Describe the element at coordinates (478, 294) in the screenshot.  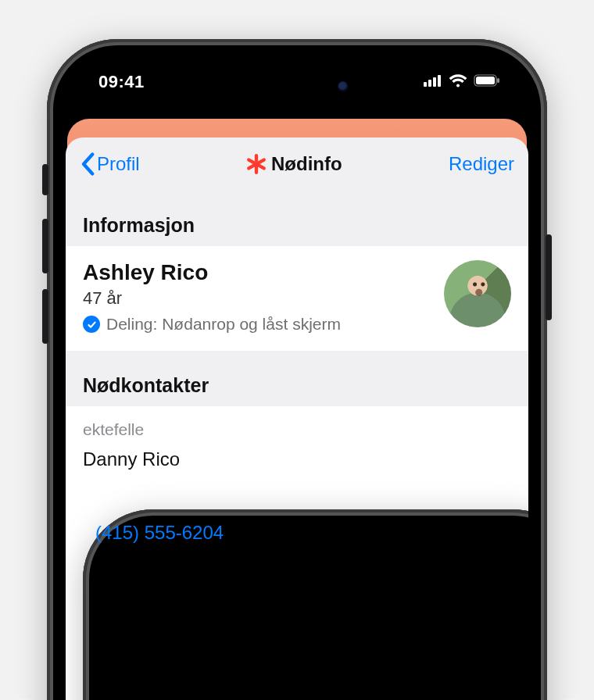
I see `avatar` at that location.